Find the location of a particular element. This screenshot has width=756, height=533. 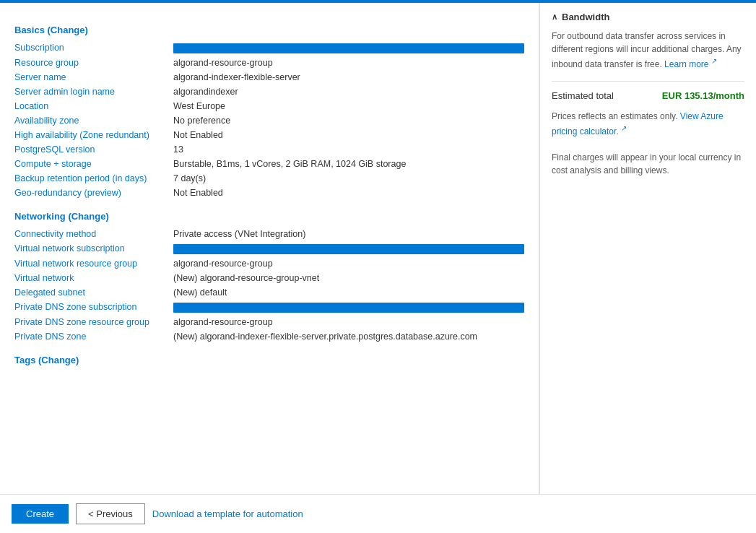

label-delegated-subnet: Delegated subnet is located at coordinates (94, 292).